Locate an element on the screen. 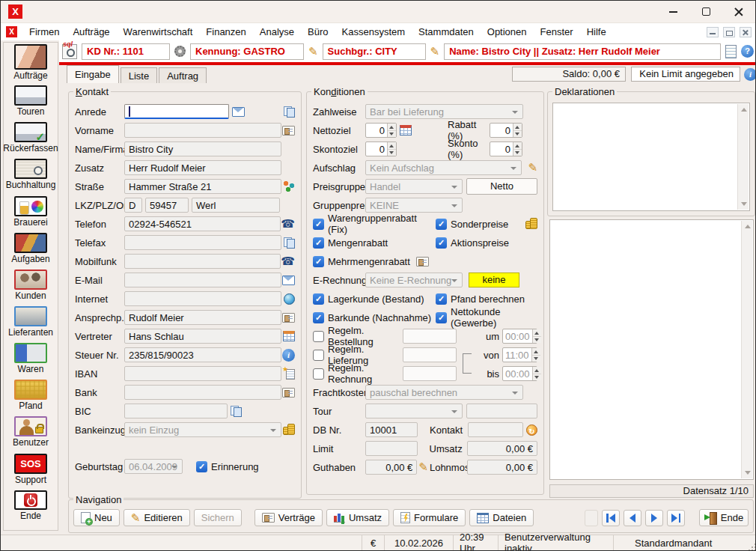 The image size is (756, 551). window-minimize-button is located at coordinates (673, 12).